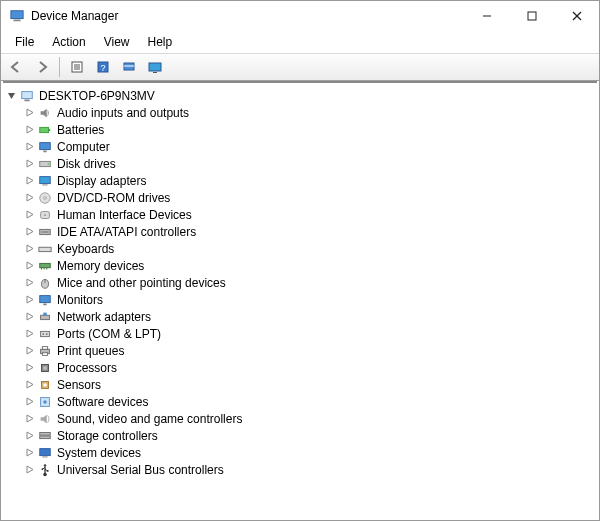  I want to click on menu-file: File, so click(24, 42).